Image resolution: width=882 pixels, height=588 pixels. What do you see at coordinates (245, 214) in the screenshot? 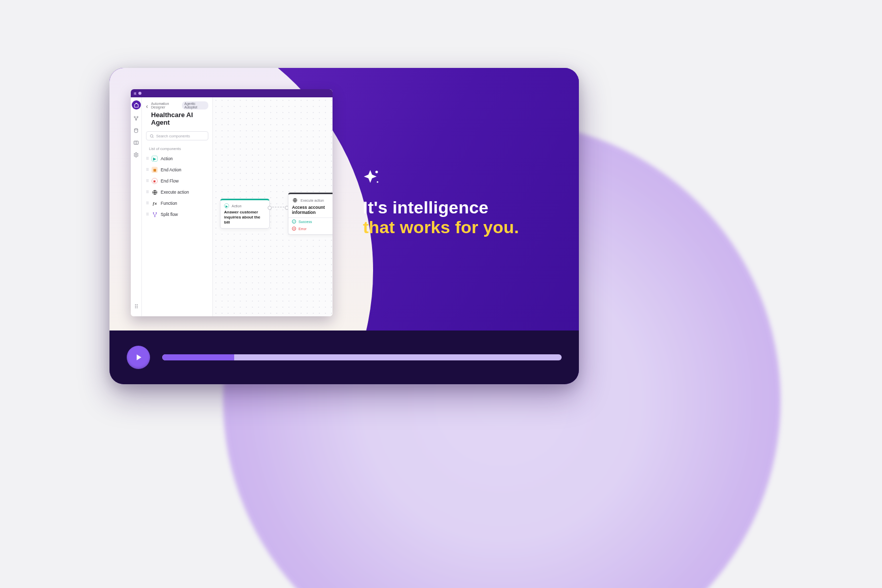
I see `flow-node-action: ▶ Action Answer customer inquiries about…` at bounding box center [245, 214].